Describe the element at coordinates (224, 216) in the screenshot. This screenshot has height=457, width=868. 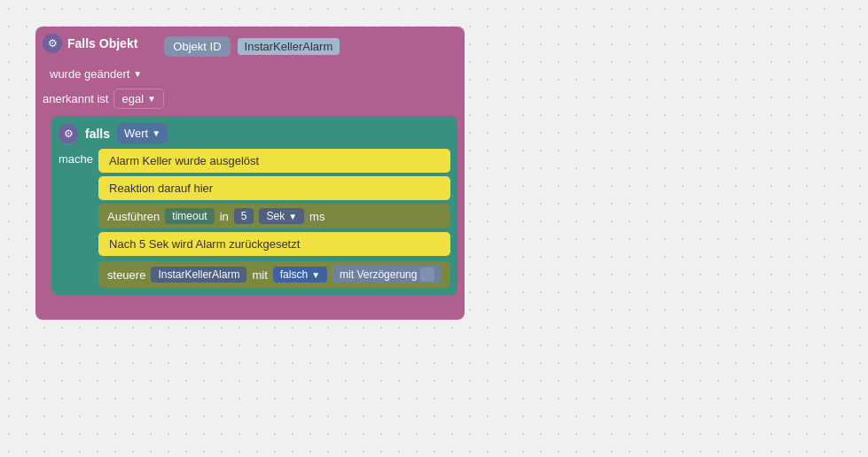
I see `in-label: in` at that location.